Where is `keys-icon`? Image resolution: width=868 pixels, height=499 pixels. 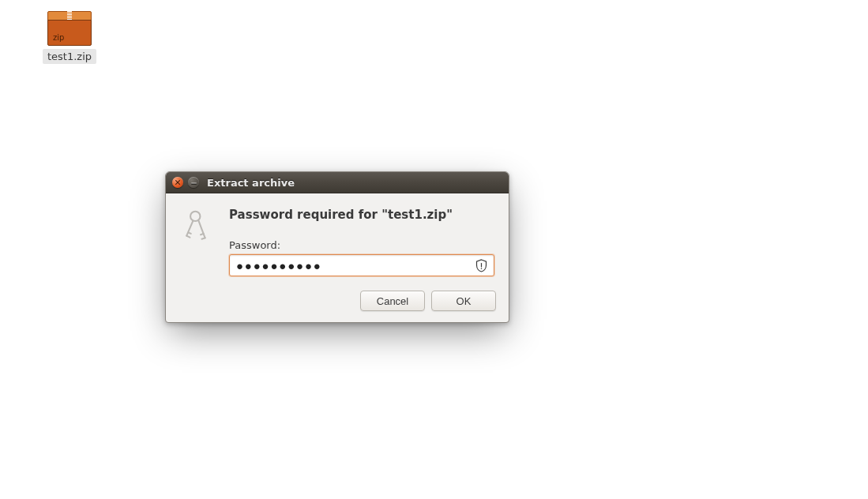
keys-icon is located at coordinates (197, 242).